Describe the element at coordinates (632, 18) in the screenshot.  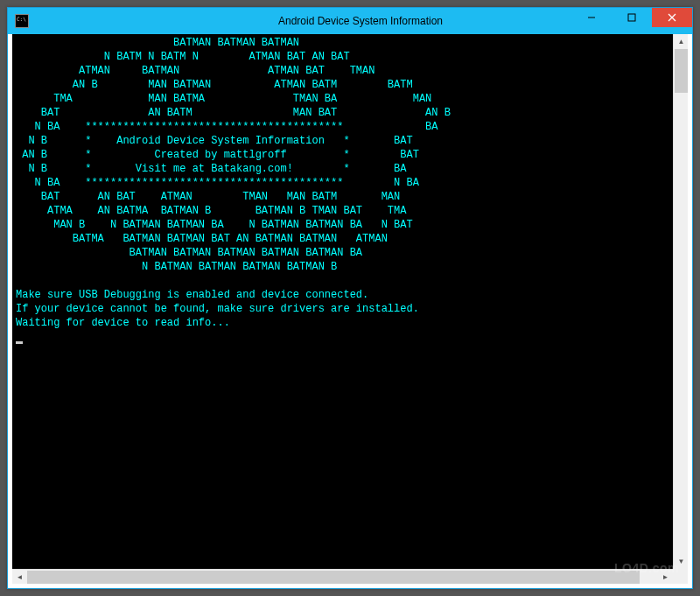
I see `maximize-button` at that location.